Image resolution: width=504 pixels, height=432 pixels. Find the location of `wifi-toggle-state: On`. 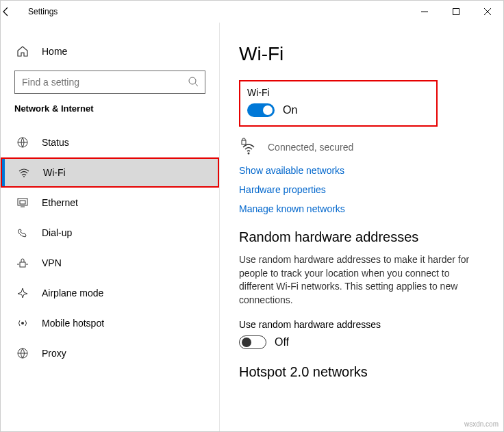

wifi-toggle-state: On is located at coordinates (290, 110).